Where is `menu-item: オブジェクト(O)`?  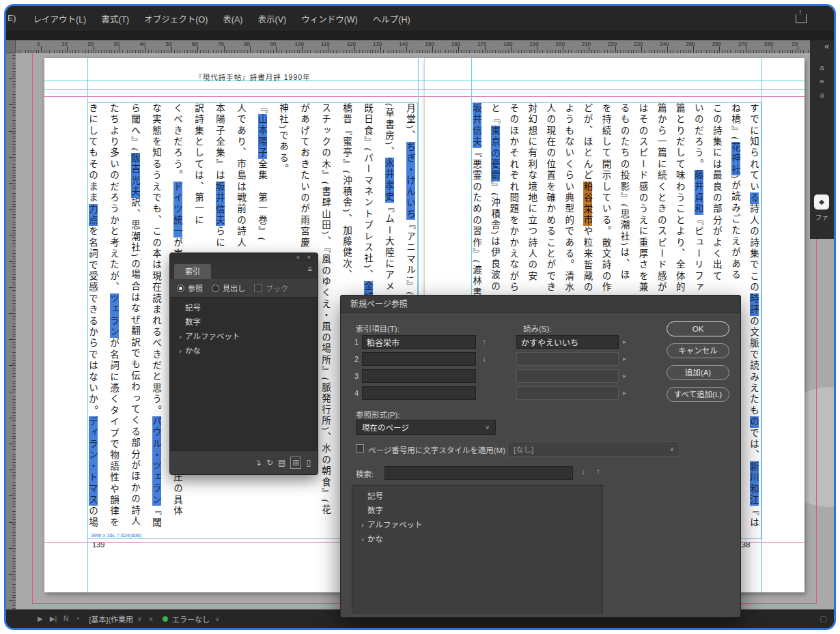
menu-item: オブジェクト(O) is located at coordinates (176, 19).